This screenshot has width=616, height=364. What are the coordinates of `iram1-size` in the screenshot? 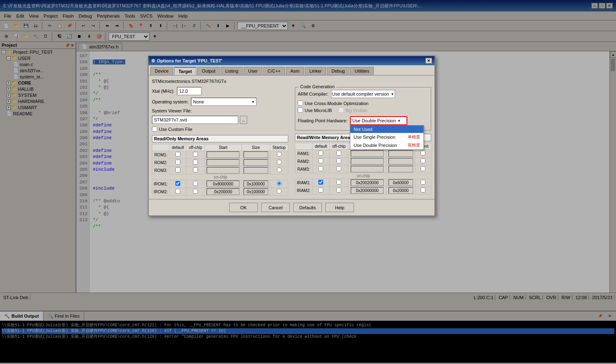 It's located at (401, 183).